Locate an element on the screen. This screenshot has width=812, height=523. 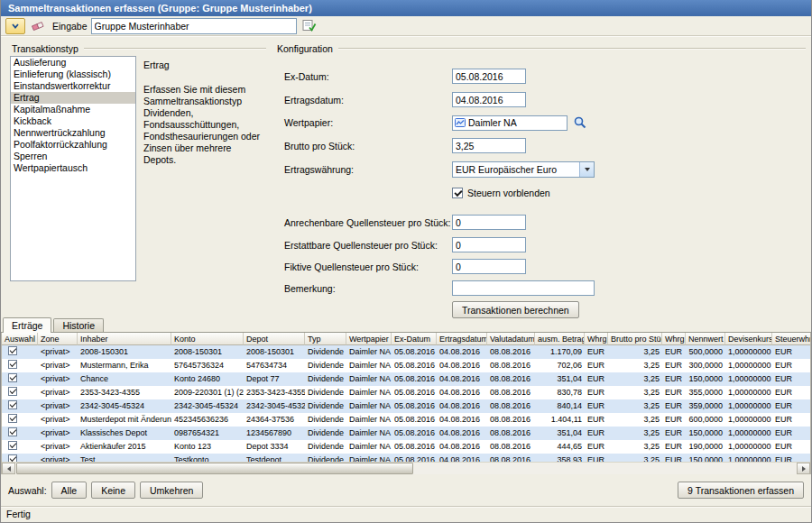
tab-historie: Historie is located at coordinates (78, 325).